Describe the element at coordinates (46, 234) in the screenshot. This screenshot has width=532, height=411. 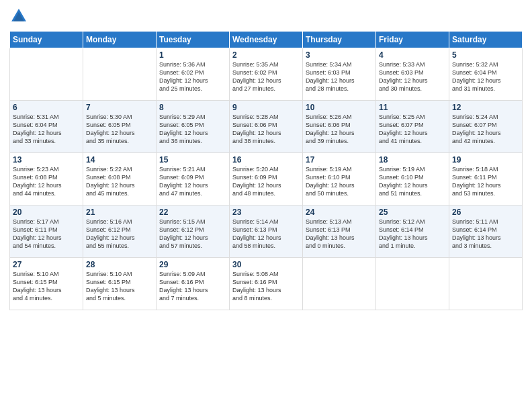
I see `day-detail: Sunrise: 5:17 AM Sunset: 6:11 PM Dayligh…` at that location.